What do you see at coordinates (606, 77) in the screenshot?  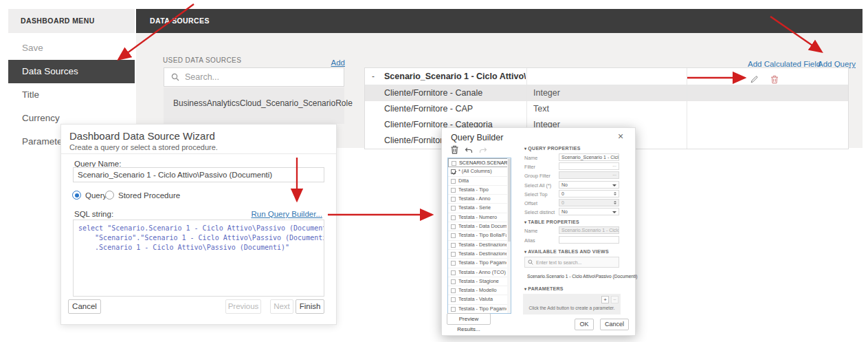 I see `query-header-row: - Scenario_Scenario 1 - Ciclo Attivo\Pas…` at bounding box center [606, 77].